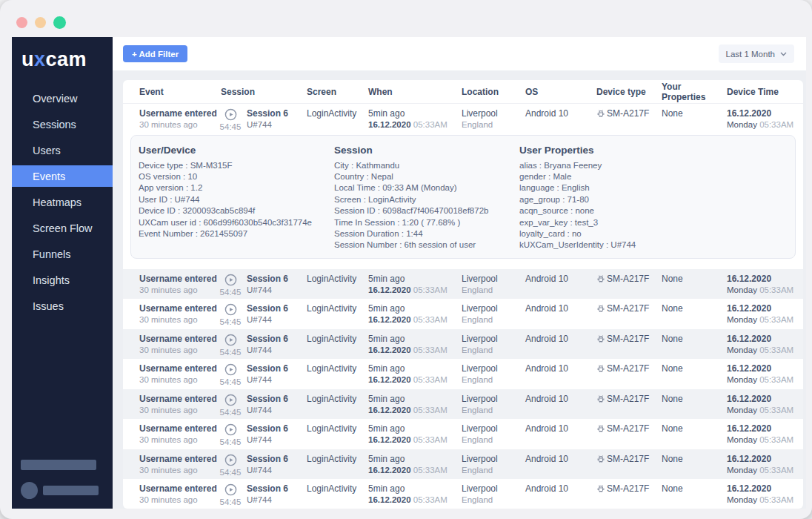 The height and width of the screenshot is (519, 812). Describe the element at coordinates (62, 305) in the screenshot. I see `sidebar-item-issues: Issues` at that location.